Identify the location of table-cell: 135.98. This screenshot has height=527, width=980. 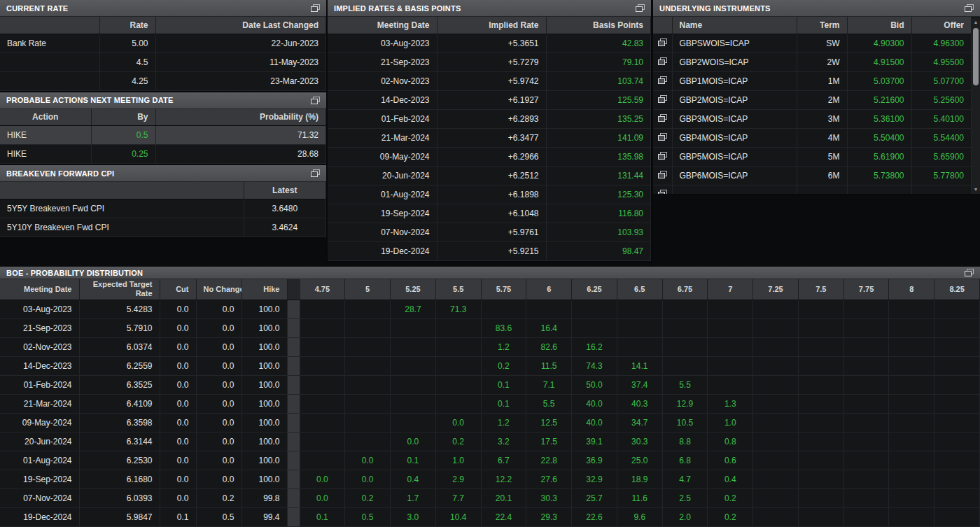
(598, 157).